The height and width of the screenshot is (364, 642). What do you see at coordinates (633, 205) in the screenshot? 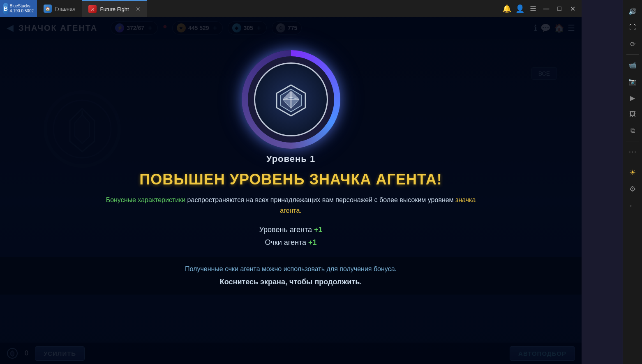
I see `back-nav-icon: ←` at bounding box center [633, 205].